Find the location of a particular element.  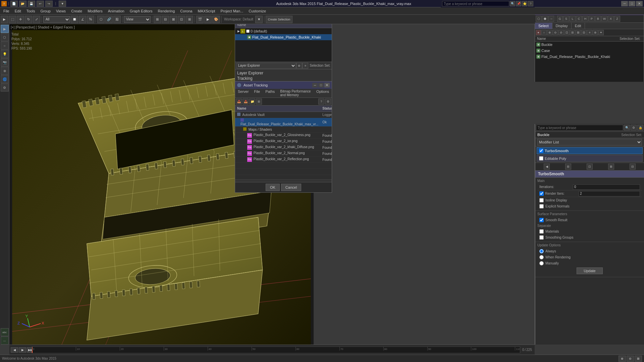

select-region-btn: ⬚ is located at coordinates (12, 19).